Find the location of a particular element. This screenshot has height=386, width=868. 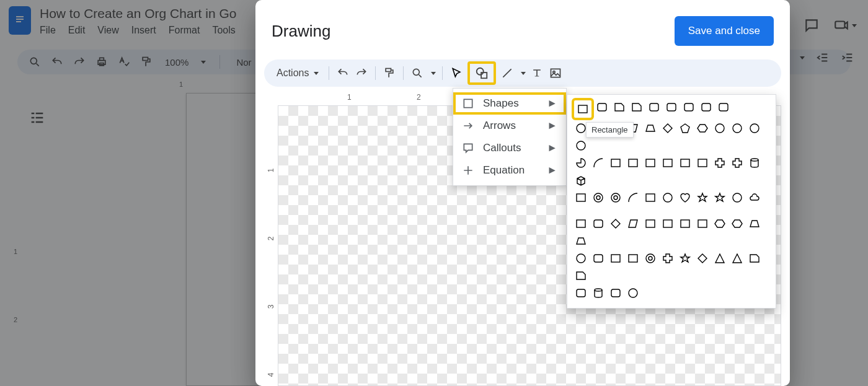

redo-icon is located at coordinates (361, 73).